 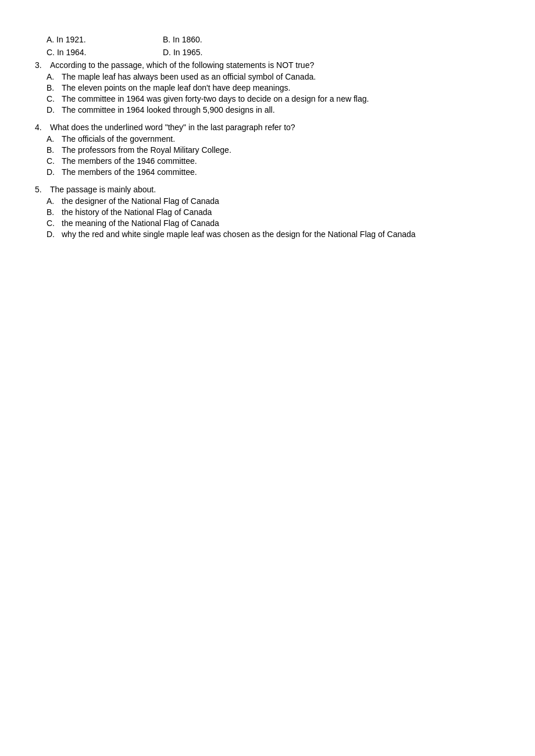 I want to click on option-3-C: C.The committee in 1964 was given forty-…, so click(x=268, y=99).